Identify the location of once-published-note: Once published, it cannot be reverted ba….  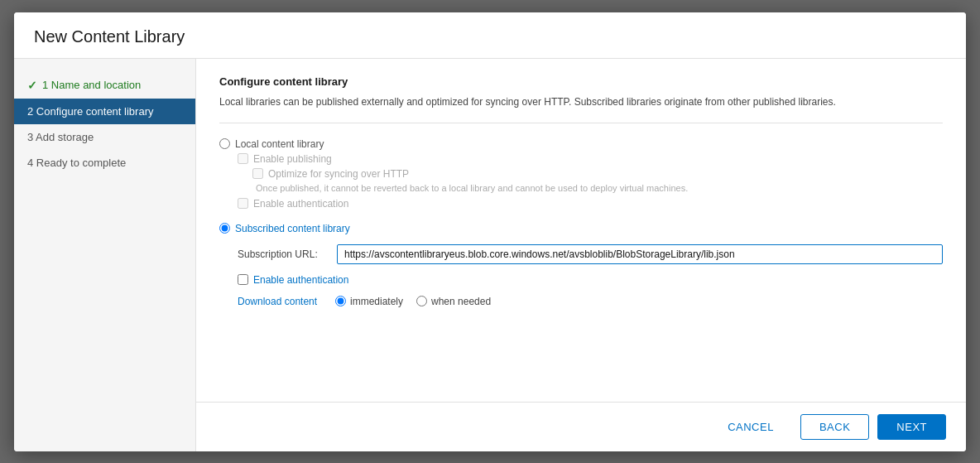
(599, 188).